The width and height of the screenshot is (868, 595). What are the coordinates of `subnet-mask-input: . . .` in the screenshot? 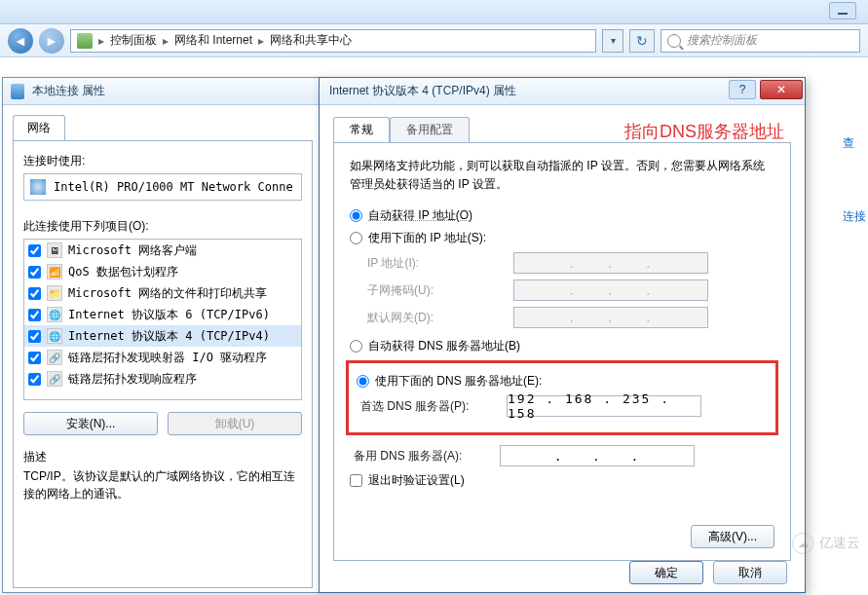 It's located at (611, 290).